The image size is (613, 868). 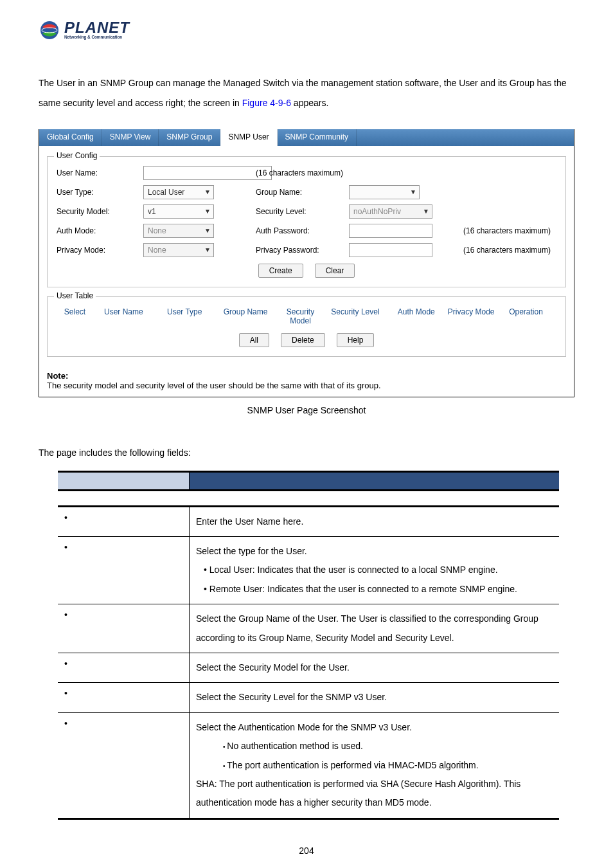 I want to click on col-user-name: User Name, so click(x=123, y=316).